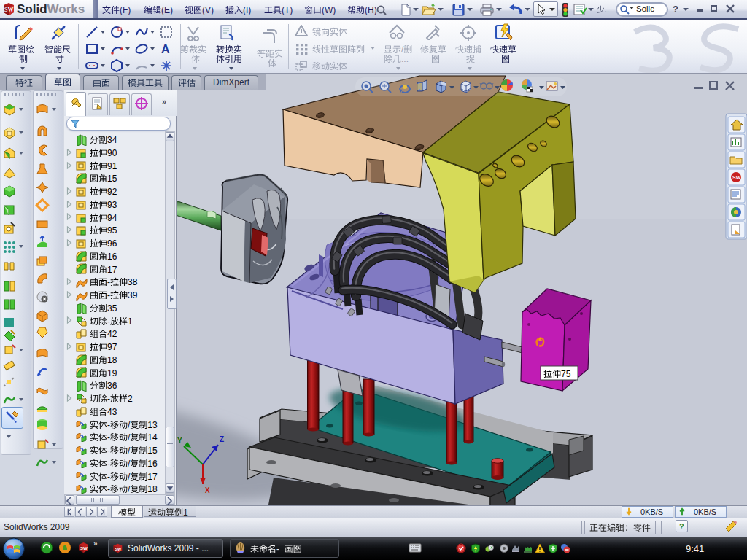 This screenshot has height=560, width=747. I want to click on svg-text: Y, so click(179, 440).